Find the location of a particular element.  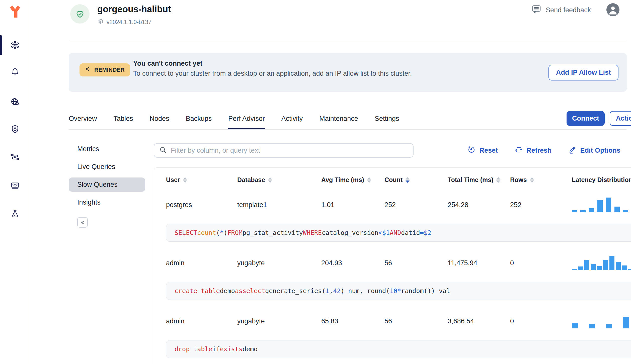

connect-button: Connect is located at coordinates (586, 118).